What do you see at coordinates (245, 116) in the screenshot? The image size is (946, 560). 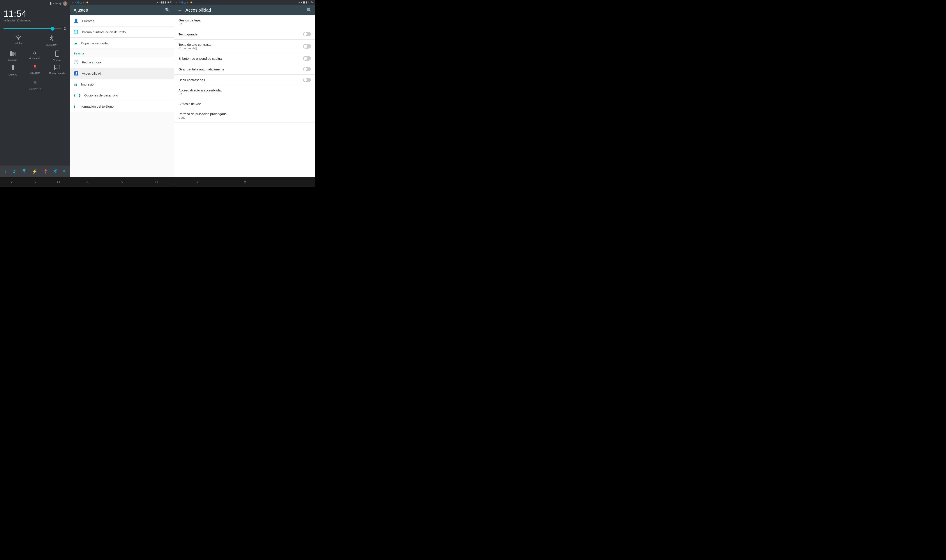 I see `acc-item-retraso: Retraso de pulsación prolongada Corto` at bounding box center [245, 116].